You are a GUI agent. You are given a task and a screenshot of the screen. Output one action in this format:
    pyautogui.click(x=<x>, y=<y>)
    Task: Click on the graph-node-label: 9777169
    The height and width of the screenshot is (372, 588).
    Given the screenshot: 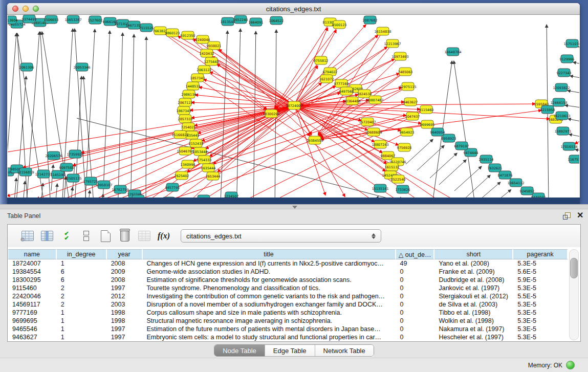 What is the action you would take?
    pyautogui.click(x=342, y=84)
    